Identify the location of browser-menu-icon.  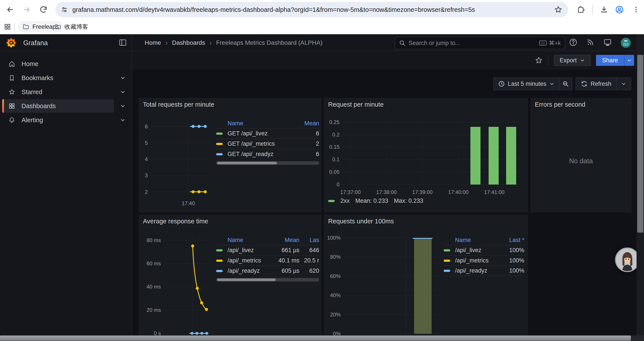
(636, 10).